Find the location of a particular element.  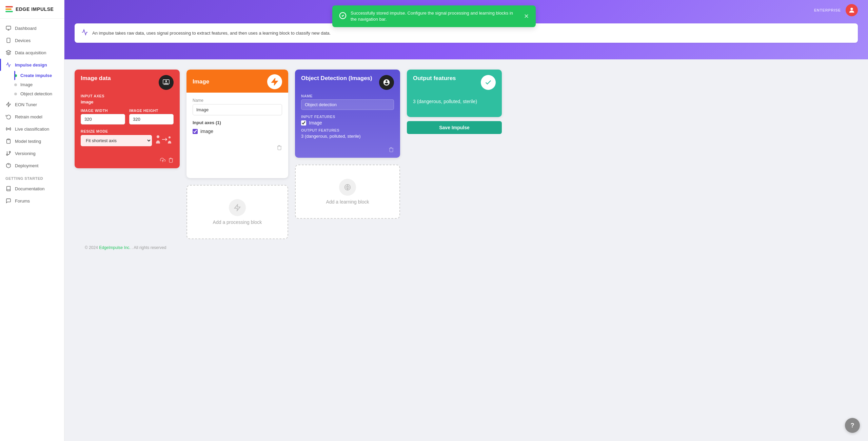

image-height-label: Image height is located at coordinates (151, 111).